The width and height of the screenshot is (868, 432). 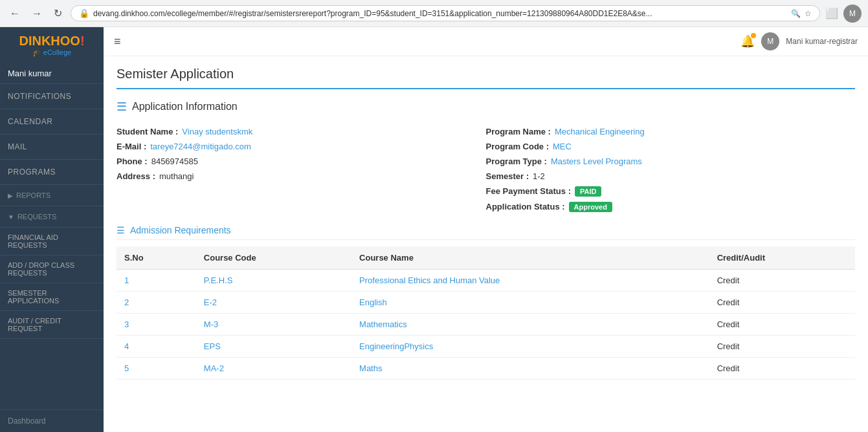 I want to click on program-name-label: Program Name :, so click(x=518, y=132).